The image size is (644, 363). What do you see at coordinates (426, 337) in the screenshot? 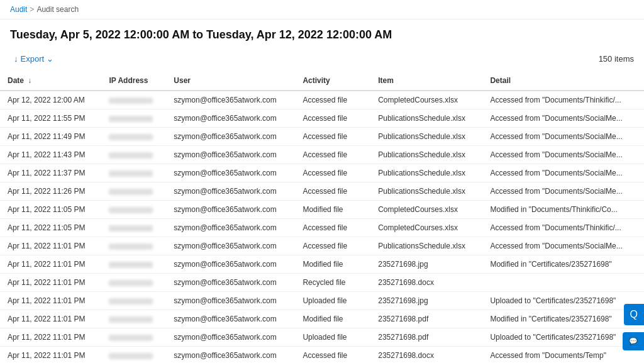
I see `cell-item: 235271698.pdf` at bounding box center [426, 337].